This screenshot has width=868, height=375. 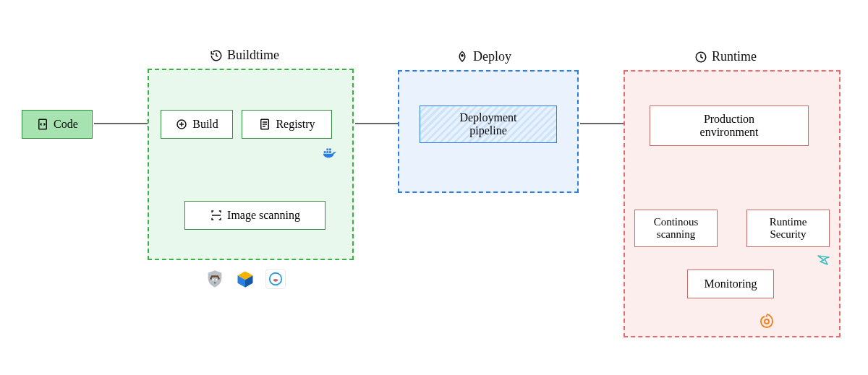 I want to click on history-icon, so click(x=216, y=56).